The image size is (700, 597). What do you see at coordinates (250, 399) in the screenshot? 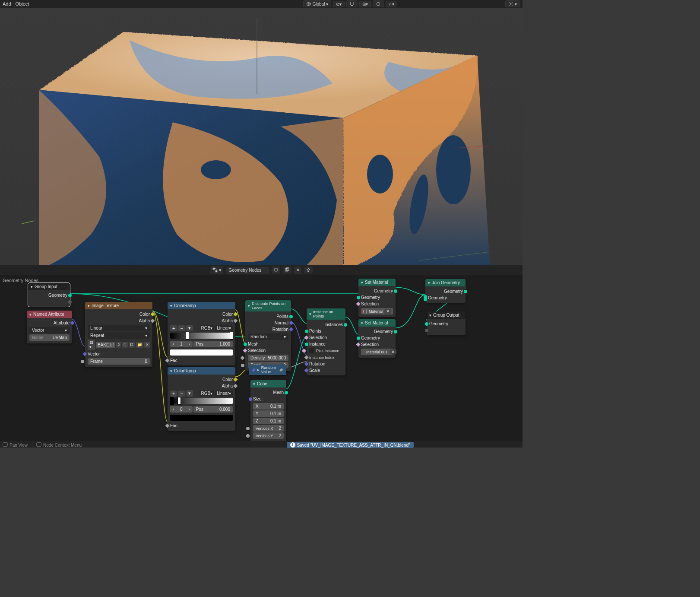
I see `socket-size-in` at bounding box center [250, 399].